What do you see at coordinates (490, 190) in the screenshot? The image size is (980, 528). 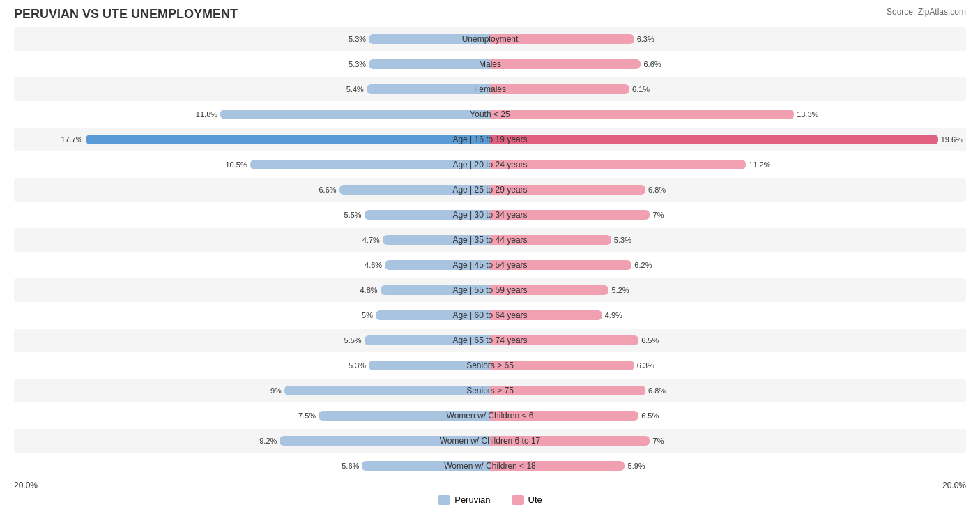 I see `chart-row: 6.6%6.8%Age | 25 to 29 years` at bounding box center [490, 190].